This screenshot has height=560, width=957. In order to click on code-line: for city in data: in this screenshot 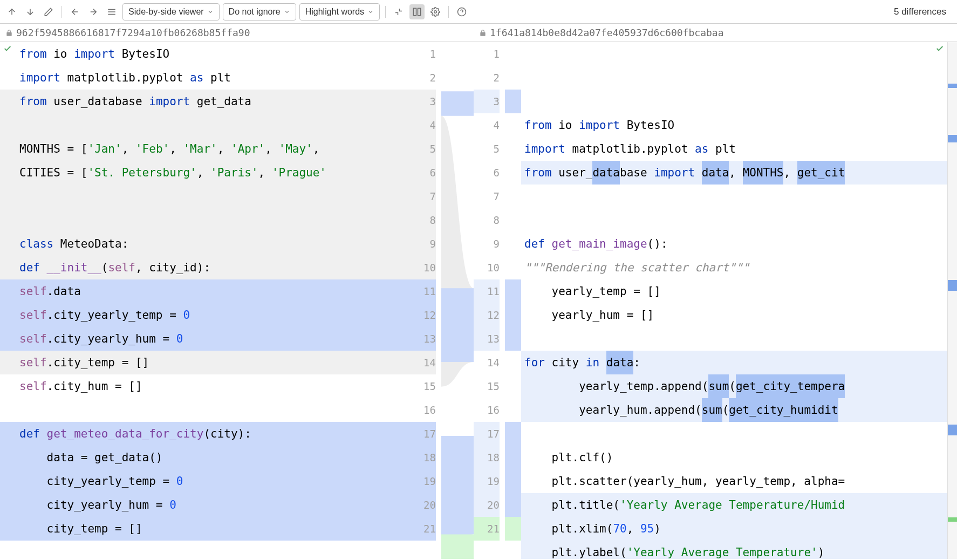, I will do `click(734, 363)`.